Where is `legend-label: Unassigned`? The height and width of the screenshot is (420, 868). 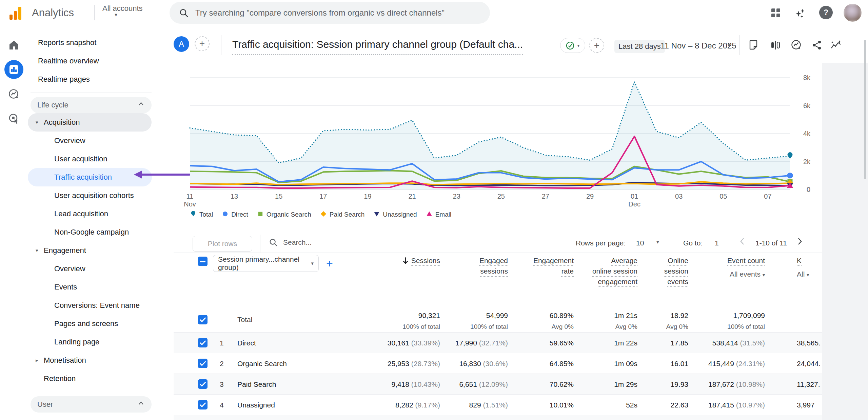 legend-label: Unassigned is located at coordinates (400, 215).